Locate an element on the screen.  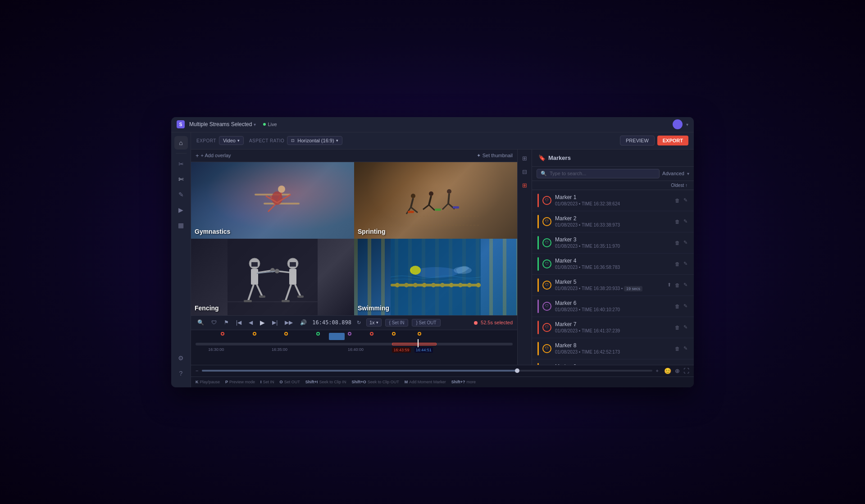
preview-button: PREVIEW is located at coordinates (637, 141).